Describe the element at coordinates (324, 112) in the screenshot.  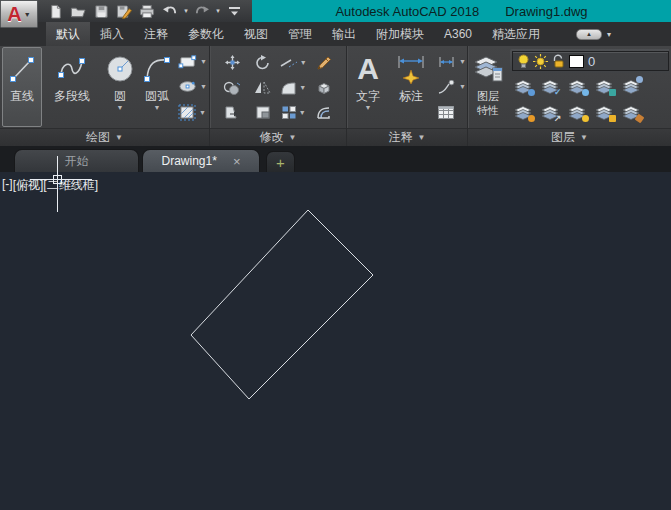
I see `offset-button` at that location.